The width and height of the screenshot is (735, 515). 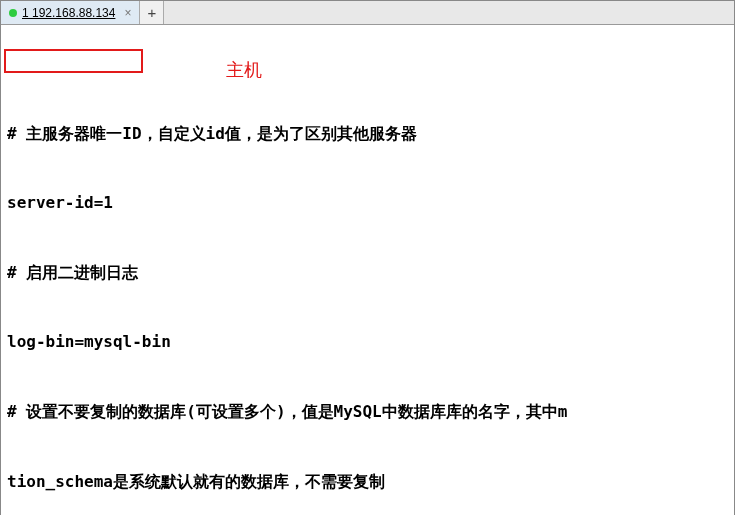 I want to click on code-line: log-bin=mysql-bin, so click(x=368, y=342).